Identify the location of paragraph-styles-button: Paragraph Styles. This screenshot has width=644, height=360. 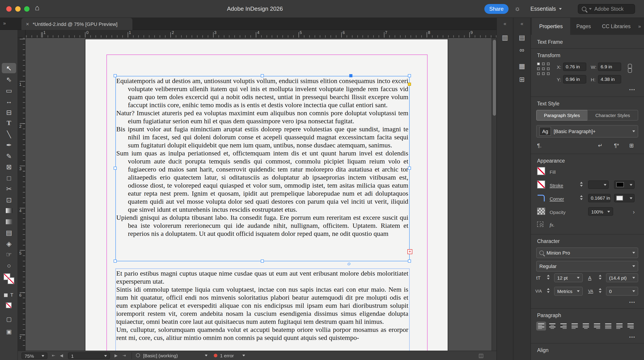
(562, 115).